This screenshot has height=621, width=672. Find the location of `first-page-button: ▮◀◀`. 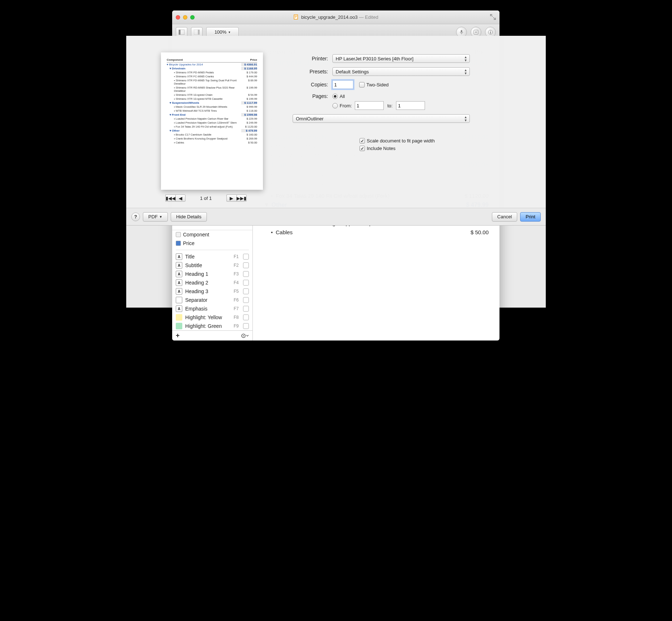

first-page-button: ▮◀◀ is located at coordinates (170, 198).